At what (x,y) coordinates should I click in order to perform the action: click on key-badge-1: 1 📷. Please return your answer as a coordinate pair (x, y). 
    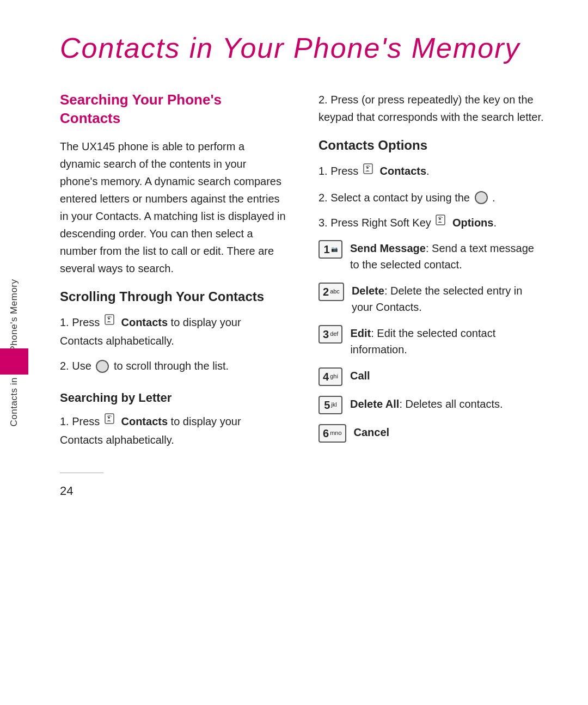
    Looking at the image, I should click on (330, 249).